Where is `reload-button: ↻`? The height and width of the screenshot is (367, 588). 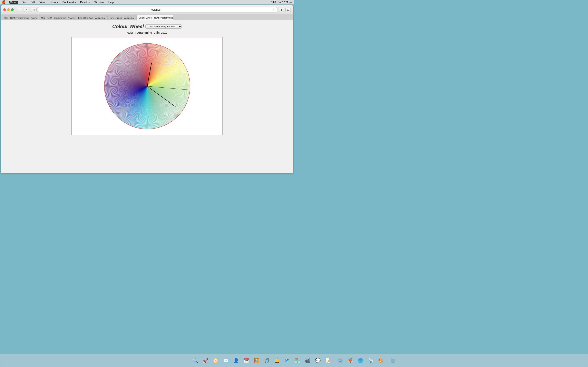 reload-button: ↻ is located at coordinates (274, 10).